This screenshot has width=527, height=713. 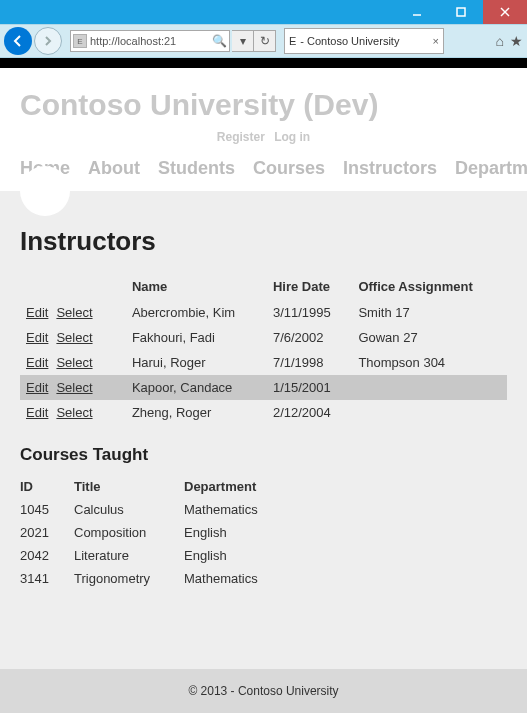 I want to click on back-button, so click(x=18, y=41).